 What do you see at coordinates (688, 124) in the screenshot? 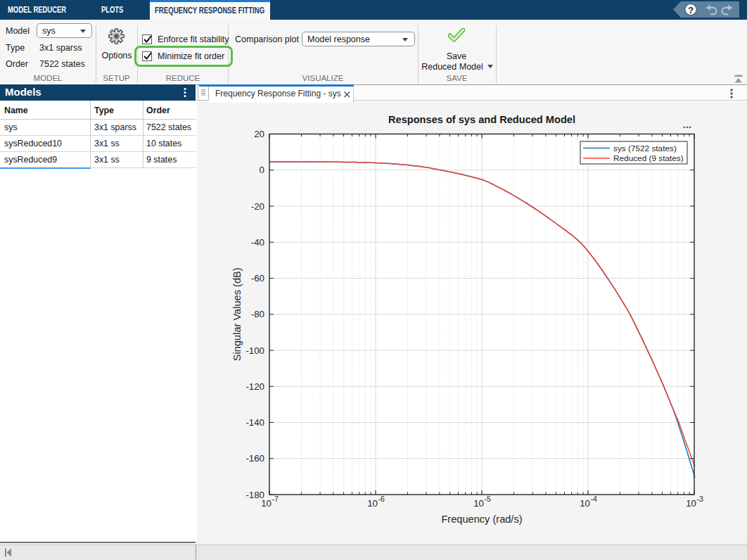
I see `svg-text:...: ...` at bounding box center [688, 124].